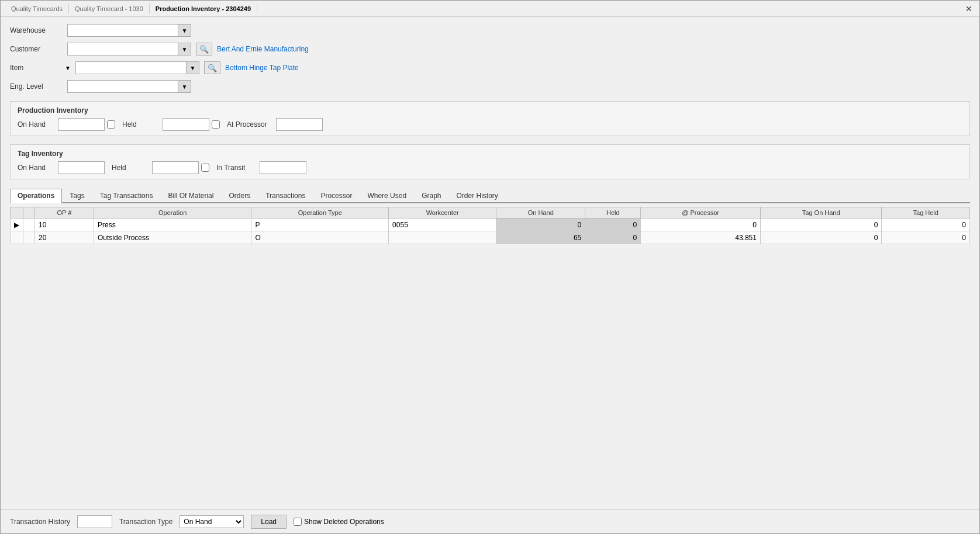  I want to click on row-arrow-cell: ▶, so click(17, 225).